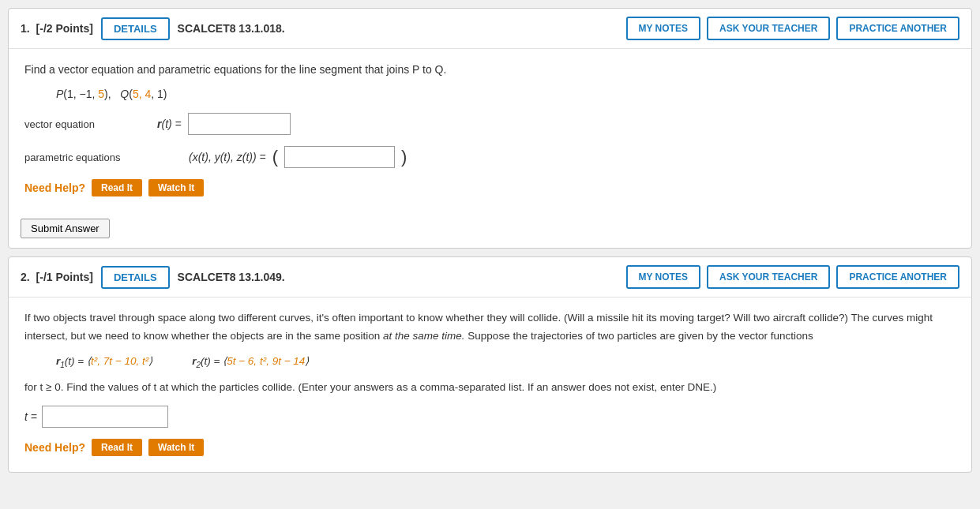 The height and width of the screenshot is (509, 980). Describe the element at coordinates (103, 158) in the screenshot. I see `parametric-label: parametric equations` at that location.